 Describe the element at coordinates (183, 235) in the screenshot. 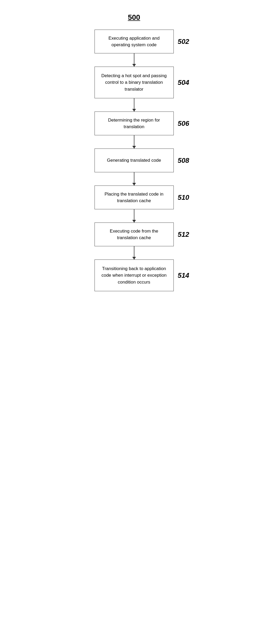

I see `step-label-512: 512` at that location.